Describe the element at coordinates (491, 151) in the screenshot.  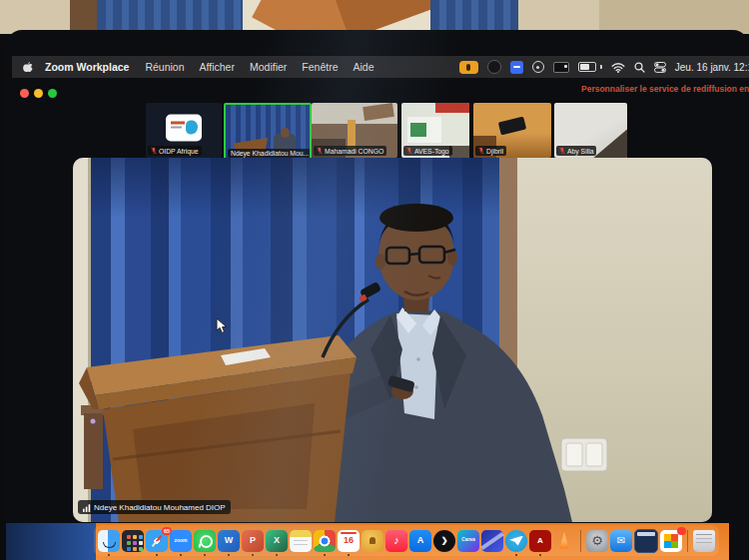
I see `participant-name-badge: Djibril` at that location.